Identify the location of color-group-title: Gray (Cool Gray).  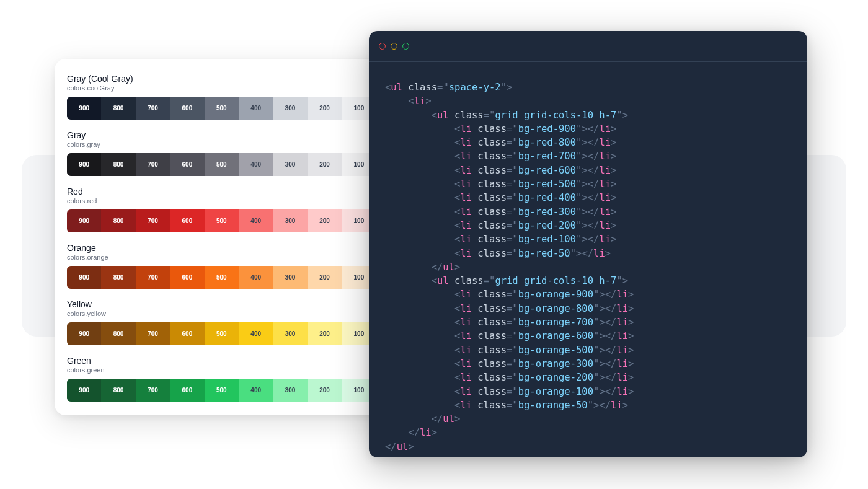
(239, 79).